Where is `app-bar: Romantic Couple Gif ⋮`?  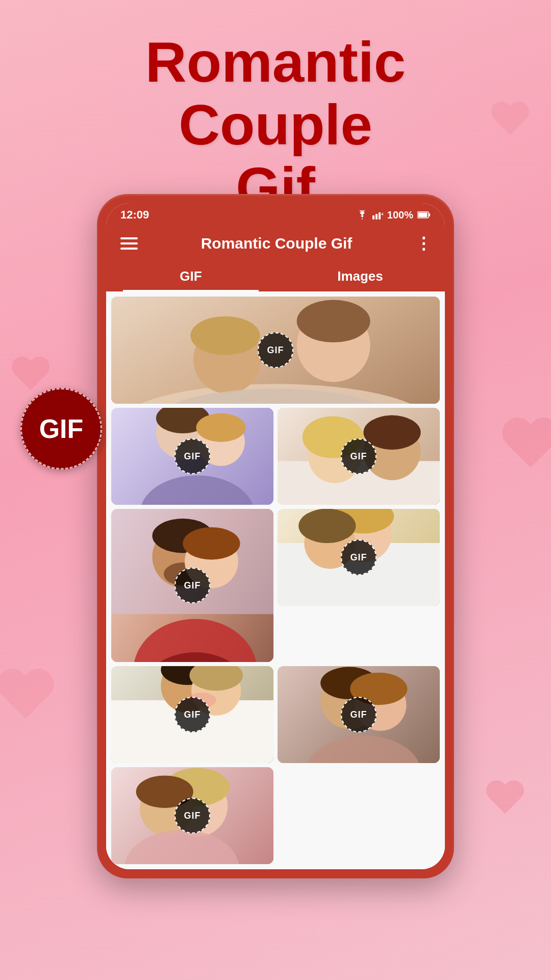
app-bar: Romantic Couple Gif ⋮ is located at coordinates (276, 243).